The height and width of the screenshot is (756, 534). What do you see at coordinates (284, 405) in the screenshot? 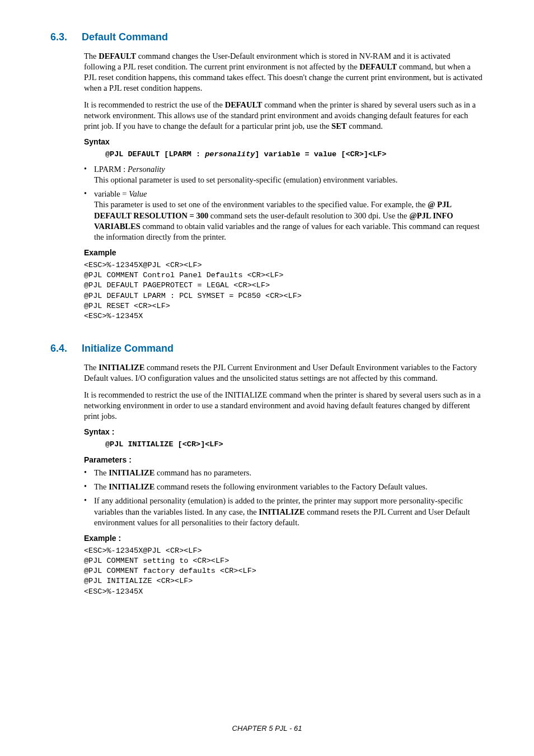
I see `s64-para2: It is recommended to restrict the use of…` at bounding box center [284, 405].